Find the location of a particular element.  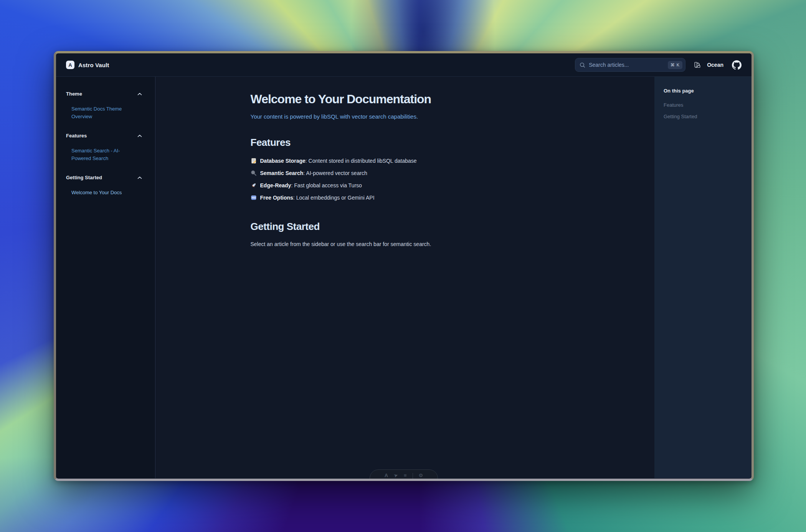

section-toggle-features: Features is located at coordinates (106, 136).